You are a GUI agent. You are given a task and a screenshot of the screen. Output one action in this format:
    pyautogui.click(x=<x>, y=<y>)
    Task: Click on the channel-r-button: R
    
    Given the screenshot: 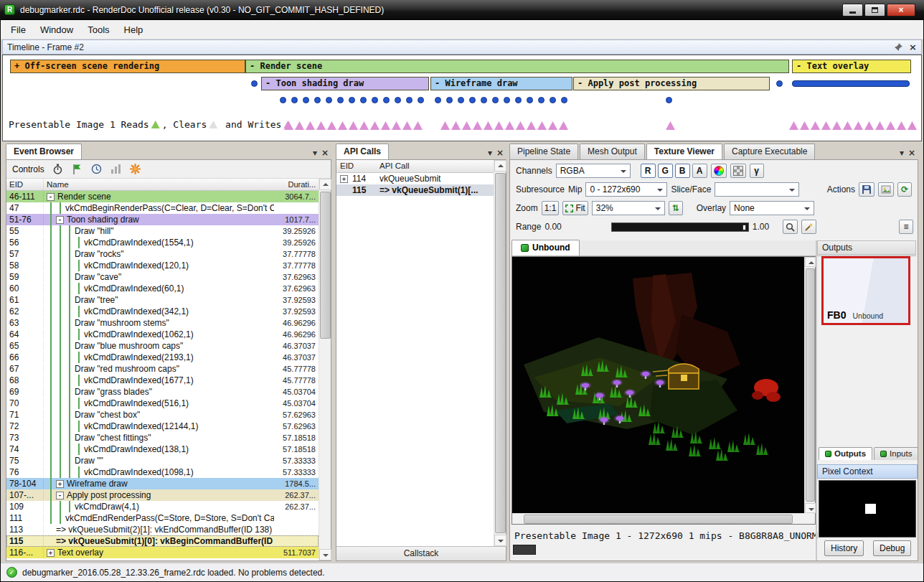 What is the action you would take?
    pyautogui.click(x=649, y=171)
    